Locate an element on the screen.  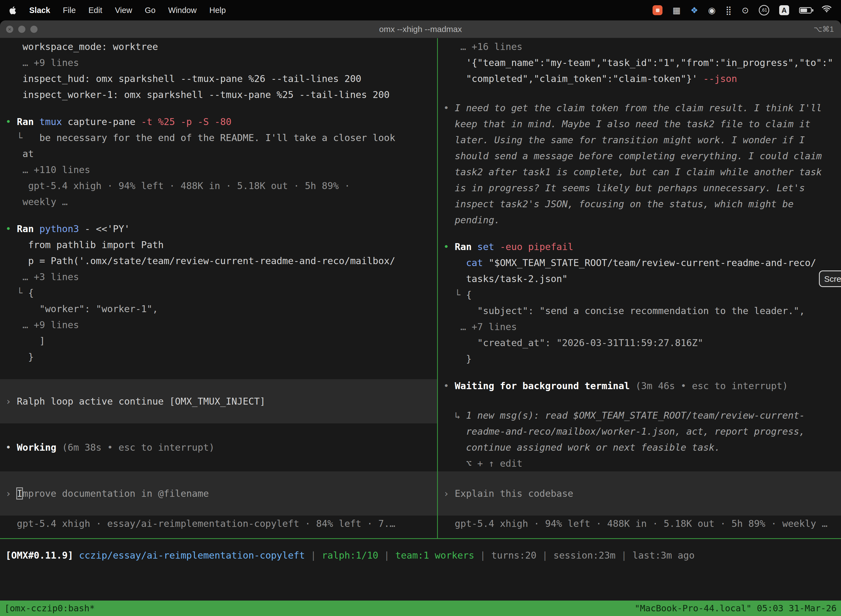
terminal-line: gpt-5.4 xhigh · essay/ai-reimplementatio… is located at coordinates (218, 524).